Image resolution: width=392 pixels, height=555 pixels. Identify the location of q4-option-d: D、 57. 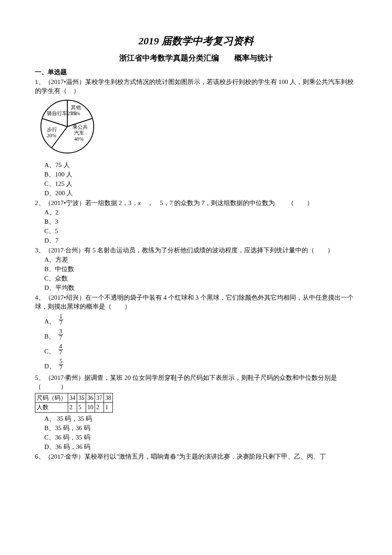
(196, 365).